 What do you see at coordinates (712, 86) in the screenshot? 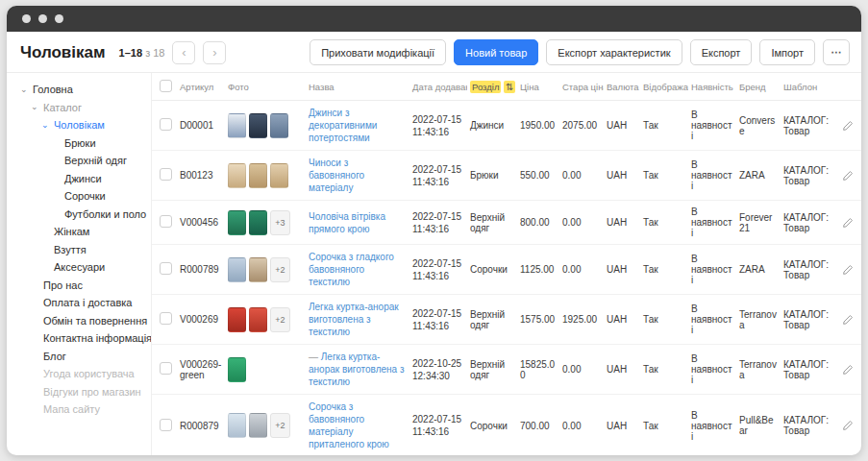
I see `column-header-availability: Наявність` at bounding box center [712, 86].